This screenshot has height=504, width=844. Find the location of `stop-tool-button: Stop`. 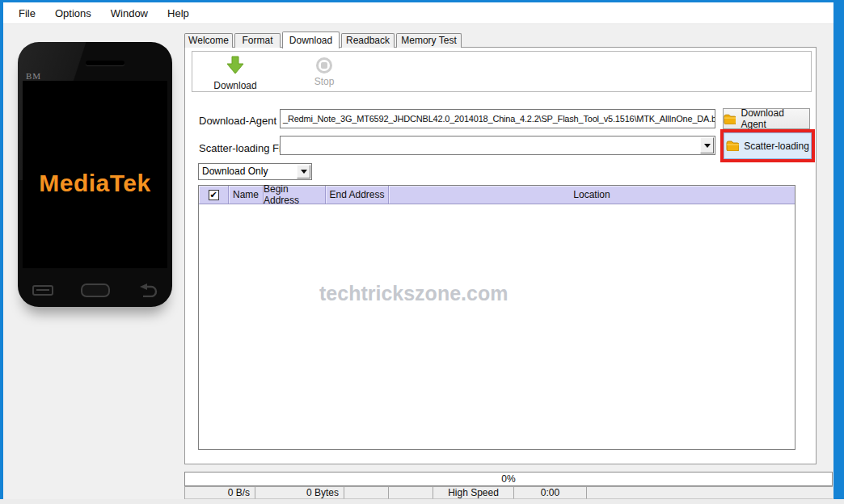

stop-tool-button: Stop is located at coordinates (324, 71).